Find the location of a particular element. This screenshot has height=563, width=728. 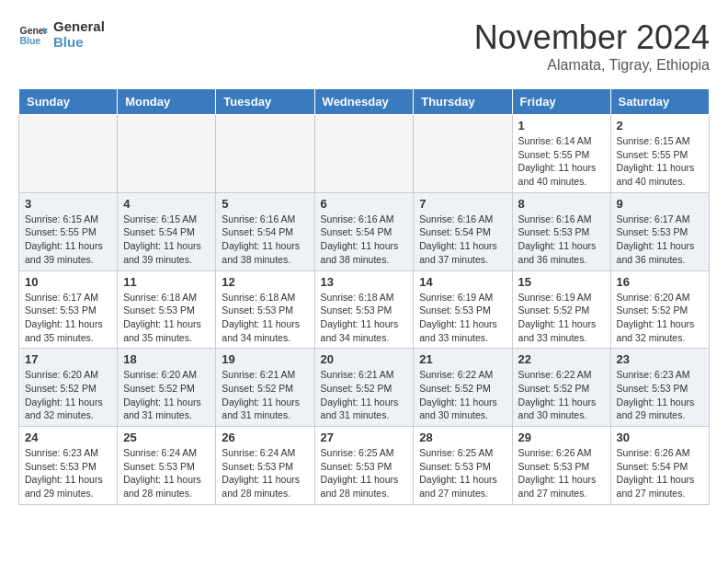

calendar-cell: 10Sunrise: 6:17 AMSunset: 5:53 PMDayligh… is located at coordinates (68, 309).